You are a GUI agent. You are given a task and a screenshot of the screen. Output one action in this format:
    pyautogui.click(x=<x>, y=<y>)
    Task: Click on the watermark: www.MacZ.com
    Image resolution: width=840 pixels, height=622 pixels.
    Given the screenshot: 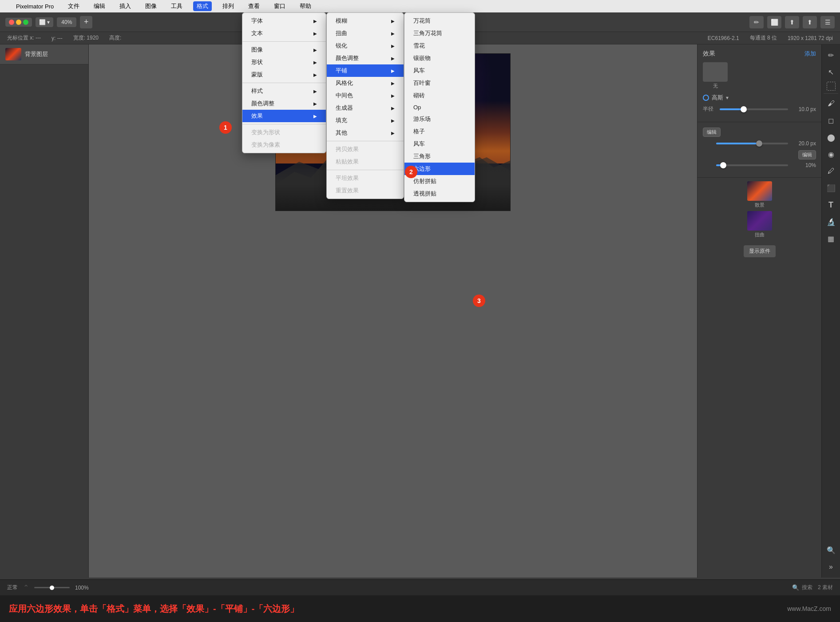 What is the action you would take?
    pyautogui.click(x=809, y=609)
    